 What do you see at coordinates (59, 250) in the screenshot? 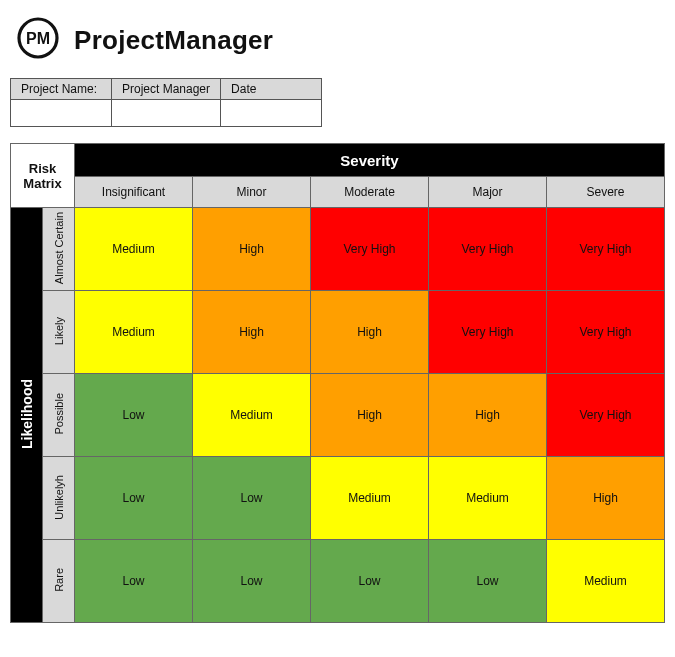
I see `likelihood-level: Almost Certain` at bounding box center [59, 250].